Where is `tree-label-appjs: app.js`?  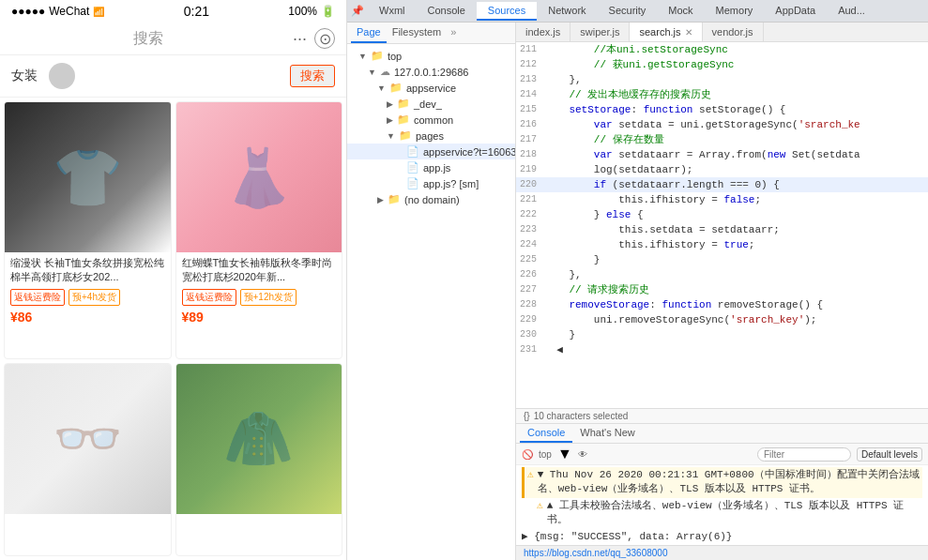 tree-label-appjs: app.js is located at coordinates (437, 168).